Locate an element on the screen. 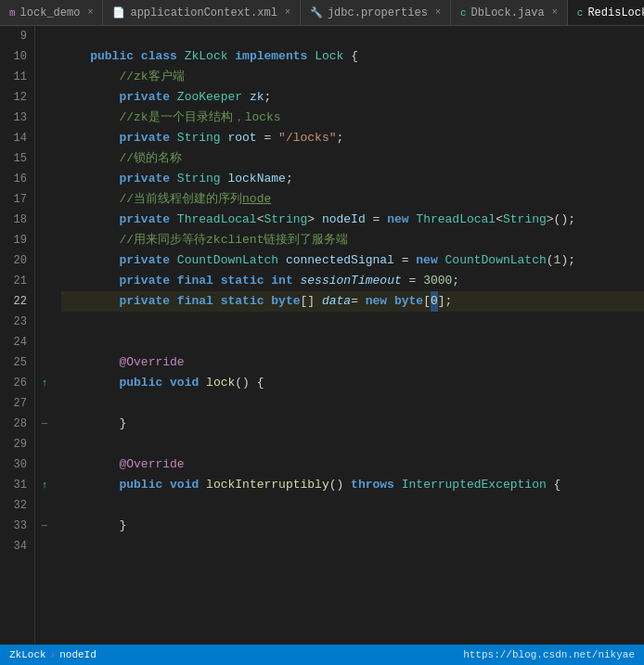  tab-icon-redislock: c is located at coordinates (581, 13).